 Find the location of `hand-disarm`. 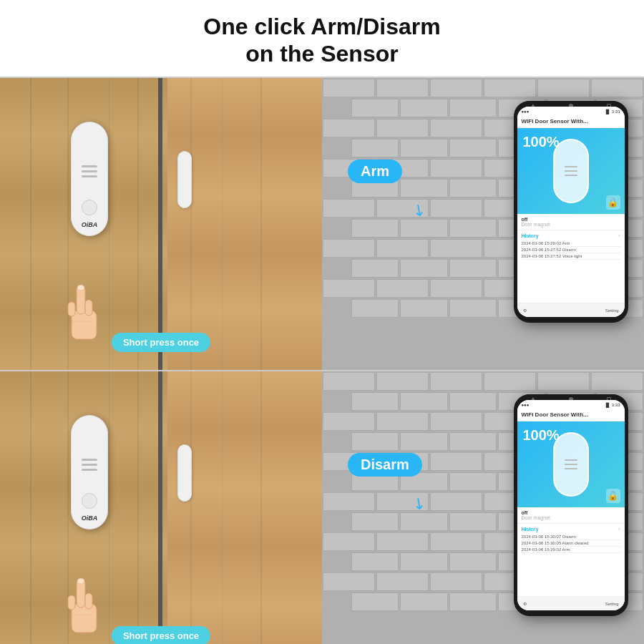

hand-disarm is located at coordinates (79, 604).